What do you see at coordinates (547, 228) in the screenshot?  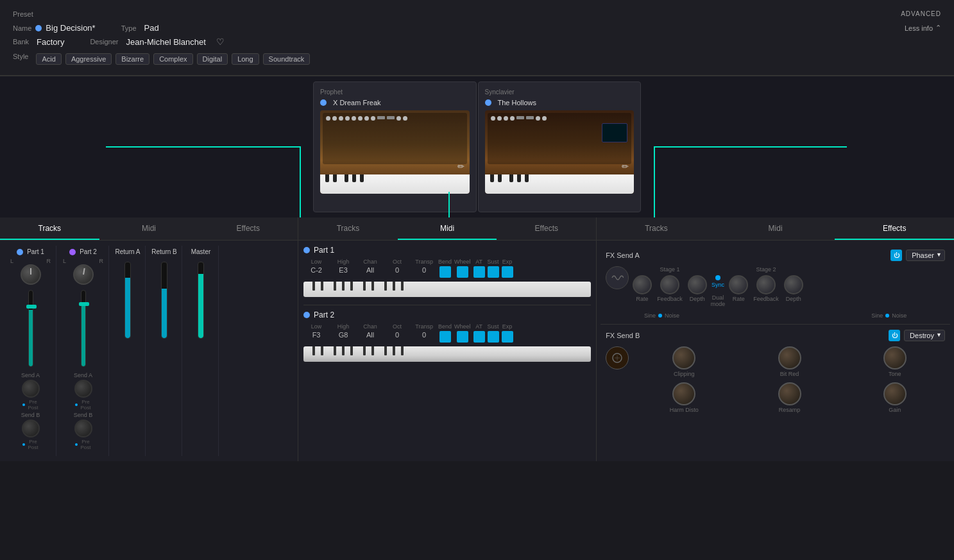 I see `tab-center-effects: Effects` at bounding box center [547, 228].